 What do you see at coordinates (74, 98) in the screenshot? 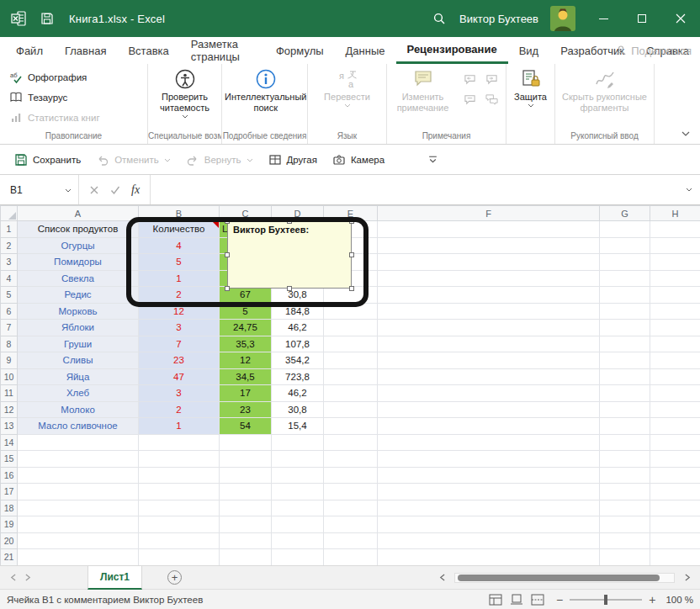
I see `thesaurus-button: Тезаурус` at bounding box center [74, 98].